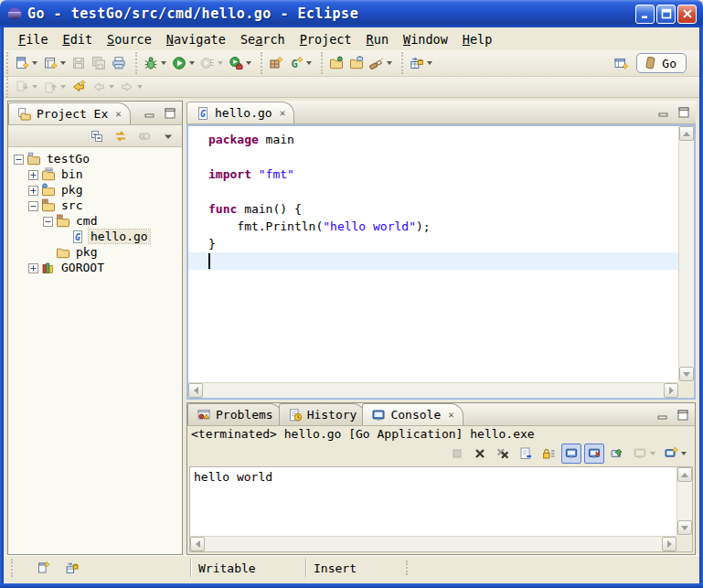  What do you see at coordinates (263, 39) in the screenshot?
I see `menu-search: Search` at bounding box center [263, 39].